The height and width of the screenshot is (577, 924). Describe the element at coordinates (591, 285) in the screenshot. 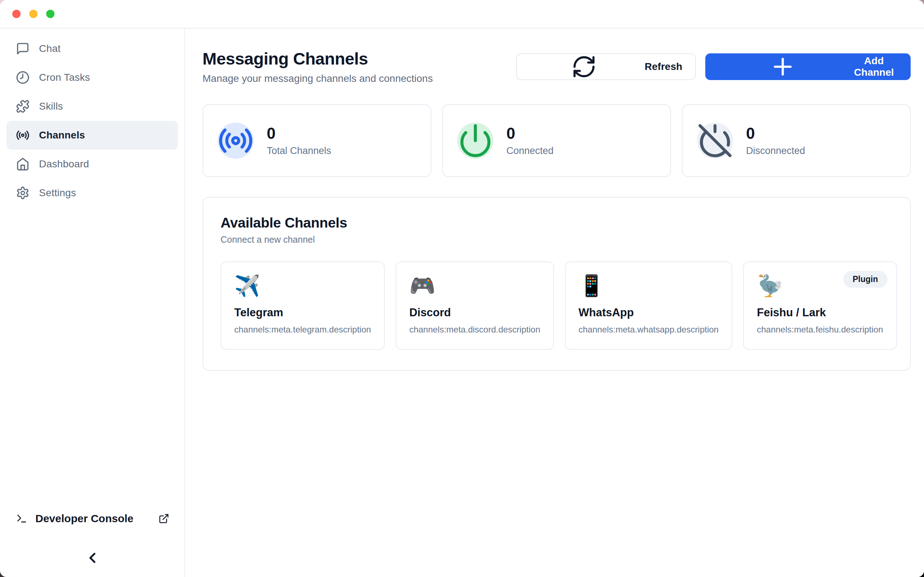

I see `whatsapp-phone-emoji: 📱` at that location.